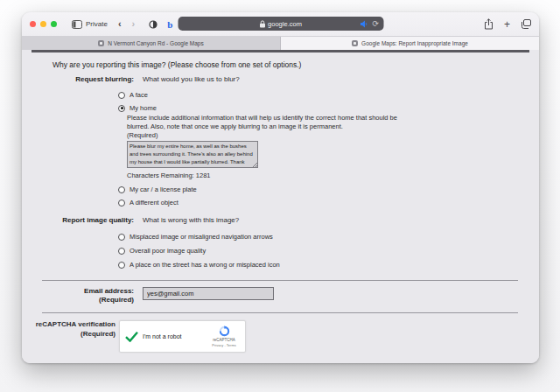 This screenshot has height=392, width=560. I want to click on quality-question: What is wrong with this image?, so click(191, 220).